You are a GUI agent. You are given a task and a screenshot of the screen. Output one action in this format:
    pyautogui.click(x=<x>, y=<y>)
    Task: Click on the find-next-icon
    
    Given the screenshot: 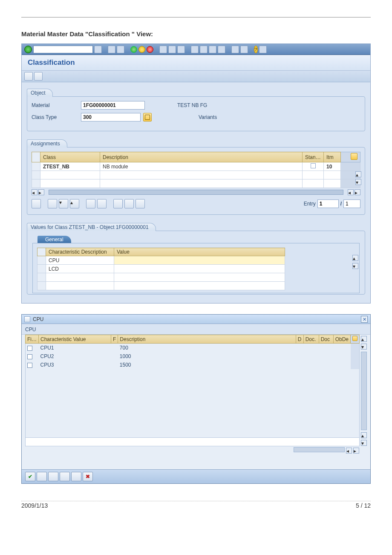 What is the action you would take?
    pyautogui.click(x=181, y=49)
    